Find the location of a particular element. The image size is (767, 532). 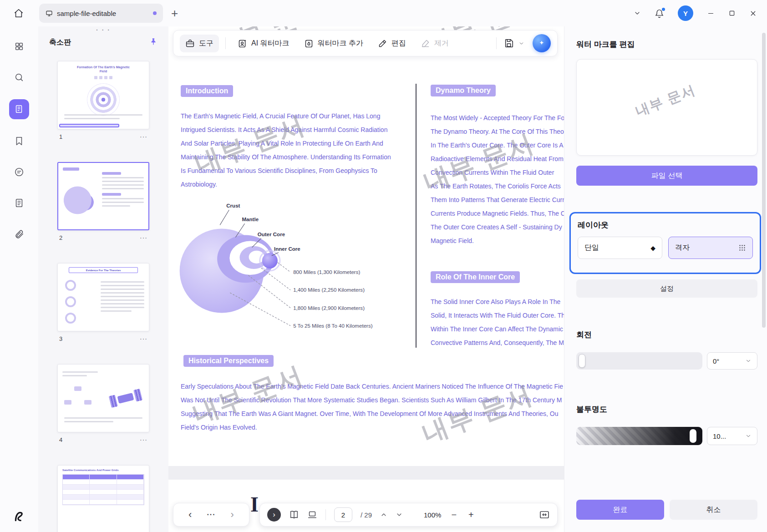

panel-drag-handle: · · · is located at coordinates (103, 30).